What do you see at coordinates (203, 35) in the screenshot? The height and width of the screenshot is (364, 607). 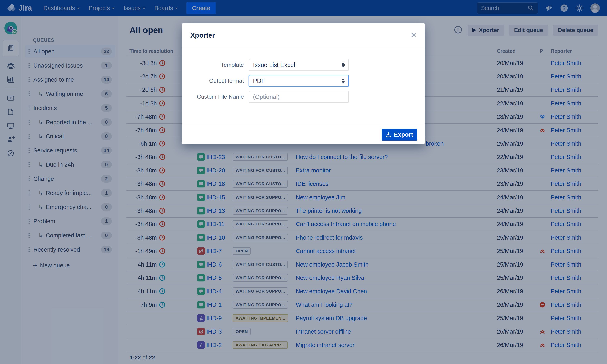 I see `modal-title: Xporter` at bounding box center [203, 35].